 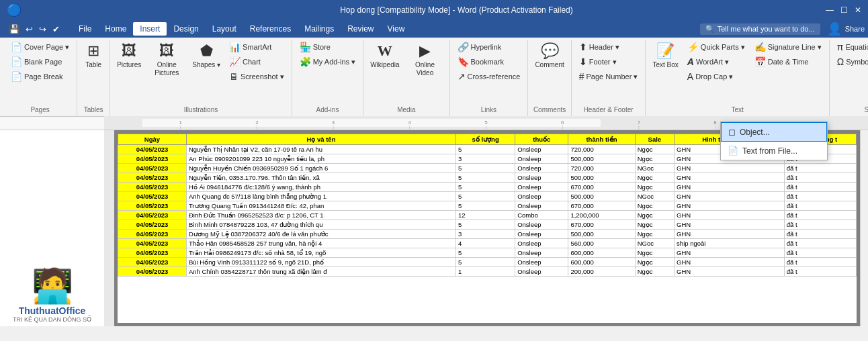 I want to click on table-label: Table, so click(x=93, y=65).